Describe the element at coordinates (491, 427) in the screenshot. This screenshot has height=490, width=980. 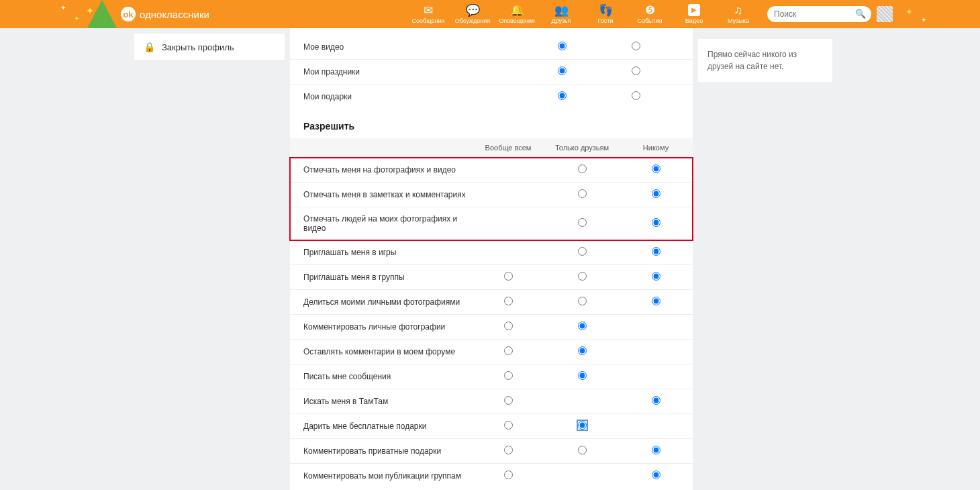
I see `allow-row: Дарить мне бесплатные подарки` at that location.